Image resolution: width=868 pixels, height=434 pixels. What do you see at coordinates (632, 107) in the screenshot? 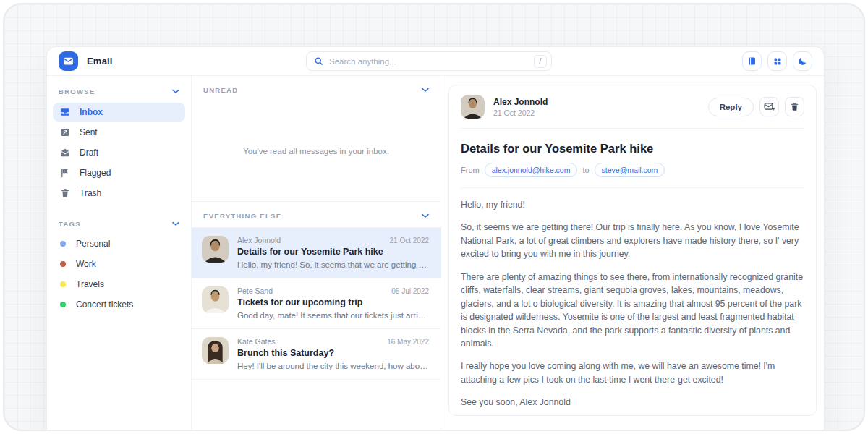
I see `detail-header: Alex Jonnold 21 Oct 2022 Reply` at bounding box center [632, 107].